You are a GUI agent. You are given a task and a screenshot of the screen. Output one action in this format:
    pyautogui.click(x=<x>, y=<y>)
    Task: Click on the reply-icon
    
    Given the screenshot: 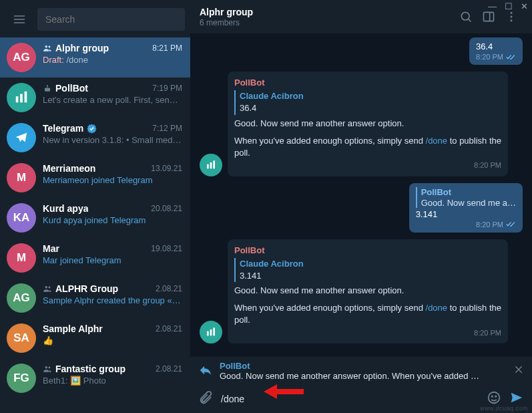 What is the action you would take?
    pyautogui.click(x=206, y=371)
    